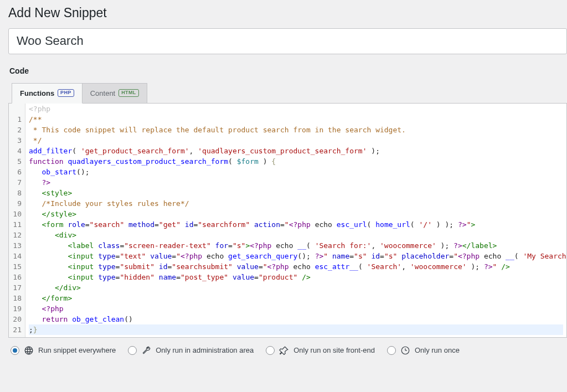 This screenshot has width=567, height=392. What do you see at coordinates (320, 350) in the screenshot?
I see `scope-option-frontend: Only run on site front-end` at bounding box center [320, 350].